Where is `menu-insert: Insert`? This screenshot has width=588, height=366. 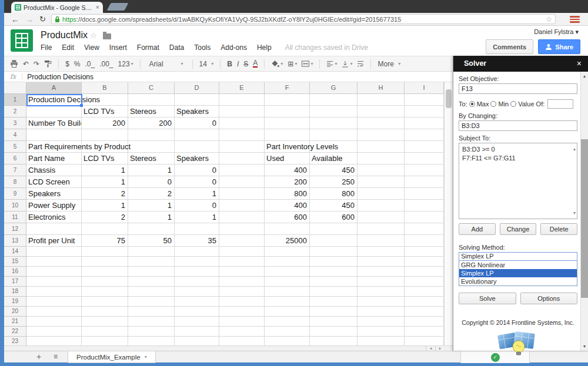 menu-insert: Insert is located at coordinates (118, 48).